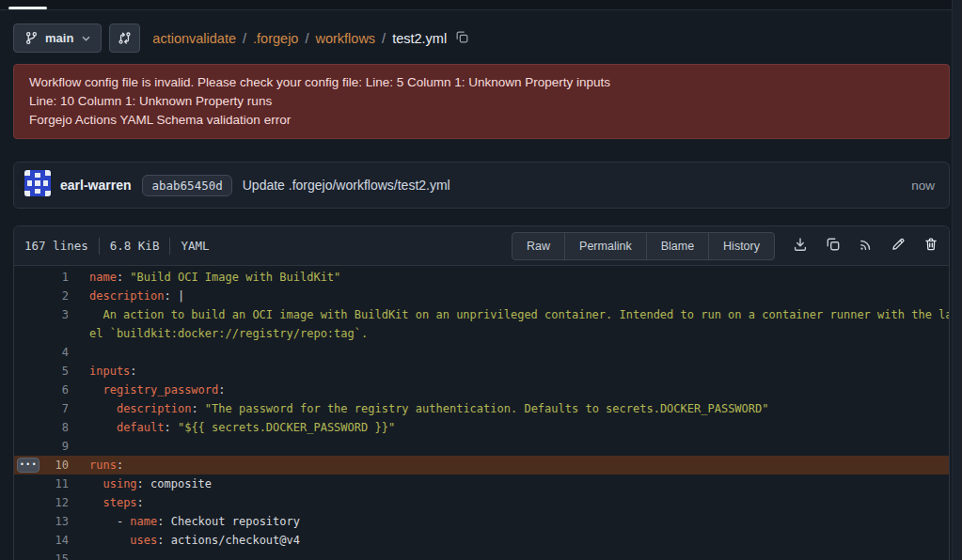  I want to click on line-number: 8, so click(52, 428).